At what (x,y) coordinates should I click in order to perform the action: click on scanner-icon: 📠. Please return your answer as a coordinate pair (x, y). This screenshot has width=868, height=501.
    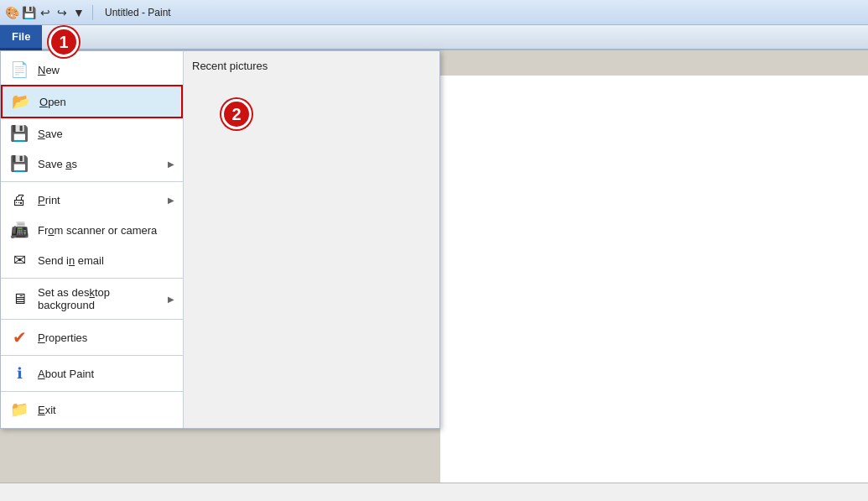
    Looking at the image, I should click on (19, 230).